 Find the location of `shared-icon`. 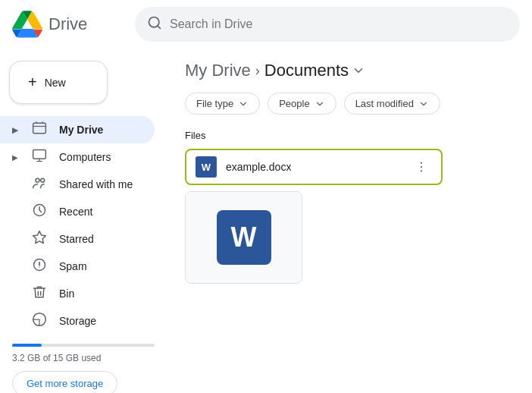

shared-icon is located at coordinates (39, 185).